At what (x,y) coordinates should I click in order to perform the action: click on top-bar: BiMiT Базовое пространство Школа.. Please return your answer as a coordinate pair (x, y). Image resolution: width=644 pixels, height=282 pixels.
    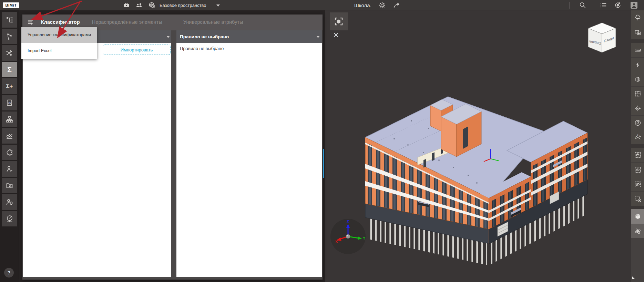
    Looking at the image, I should click on (322, 5).